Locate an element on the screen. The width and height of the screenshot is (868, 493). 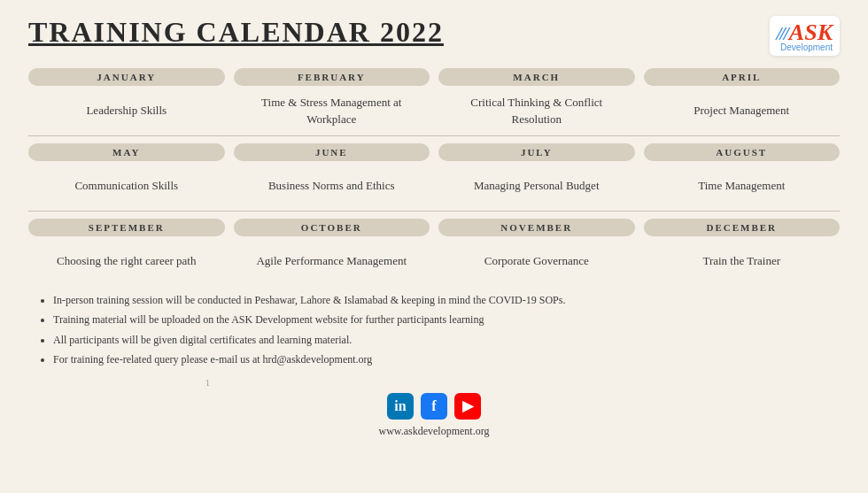
note-item-0: In-person training session will be condu… is located at coordinates (446, 300).